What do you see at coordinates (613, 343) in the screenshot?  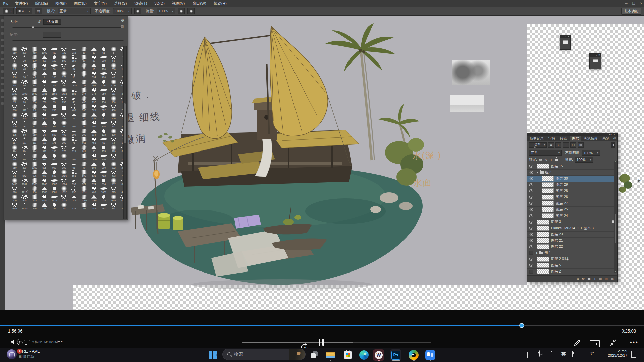 I see `exit-fullscreen-icon` at bounding box center [613, 343].